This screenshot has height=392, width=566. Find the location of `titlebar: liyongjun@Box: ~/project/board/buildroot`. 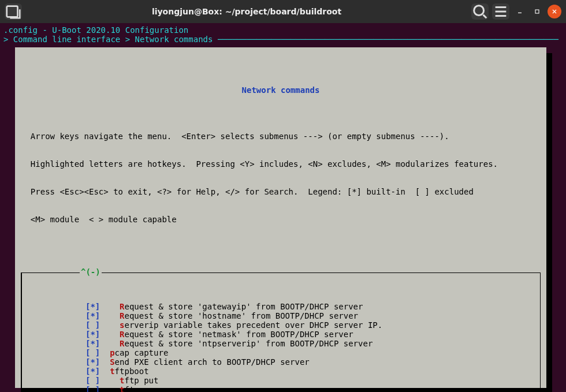

titlebar: liyongjun@Box: ~/project/board/buildroot is located at coordinates (283, 12).